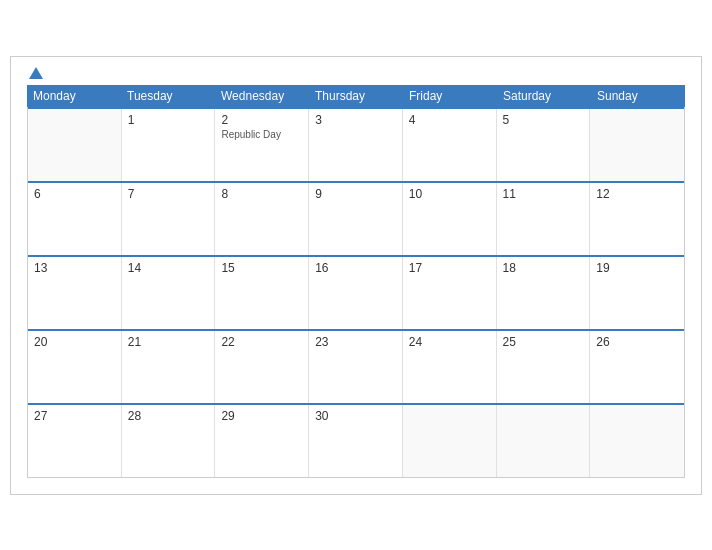 The height and width of the screenshot is (550, 712). Describe the element at coordinates (262, 416) in the screenshot. I see `day-number: 29` at that location.